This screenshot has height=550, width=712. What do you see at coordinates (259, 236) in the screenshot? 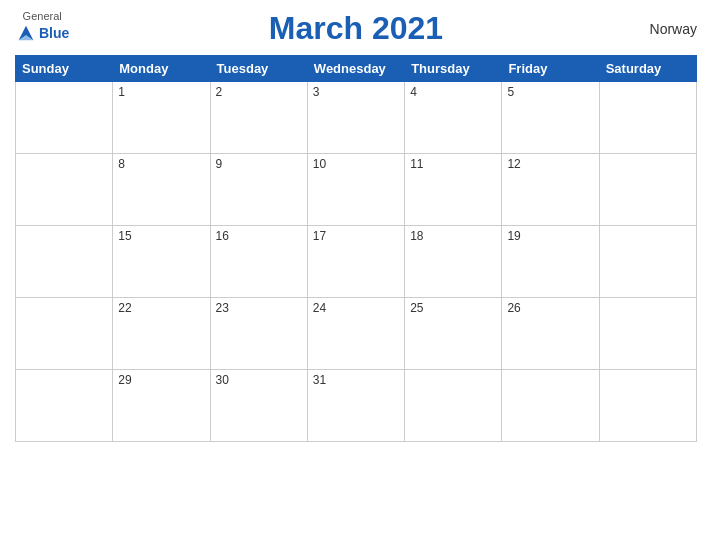
I see `day-number: 16` at bounding box center [259, 236].